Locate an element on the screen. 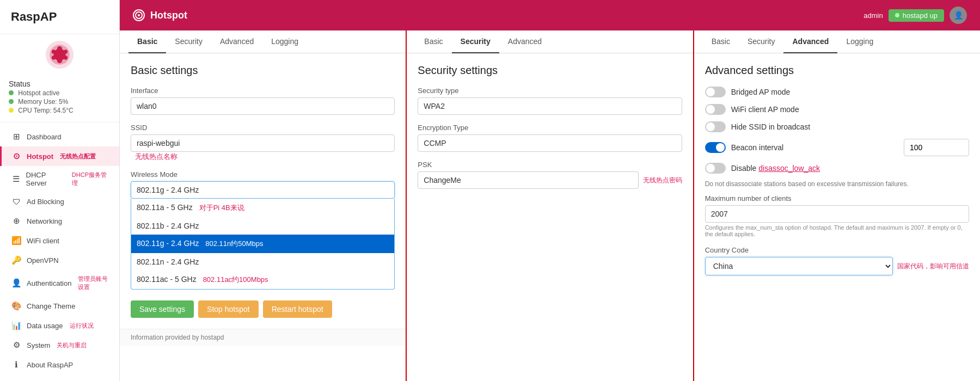  app-logo: RaspAP is located at coordinates (60, 17).